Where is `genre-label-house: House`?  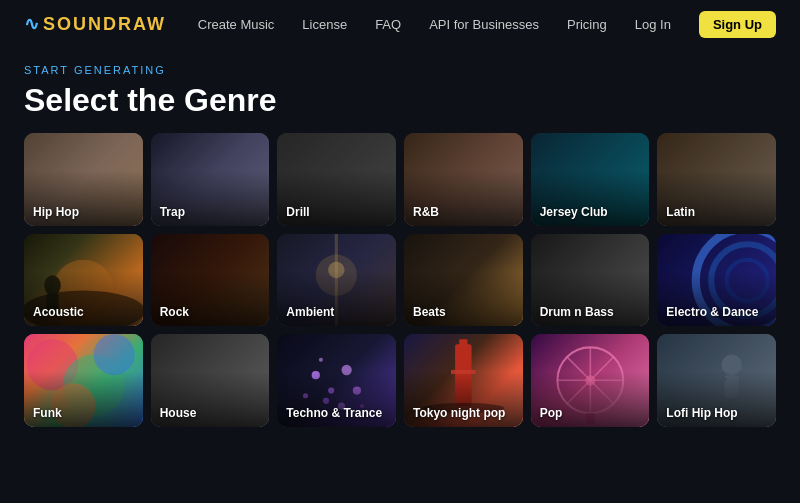 genre-label-house: House is located at coordinates (178, 413).